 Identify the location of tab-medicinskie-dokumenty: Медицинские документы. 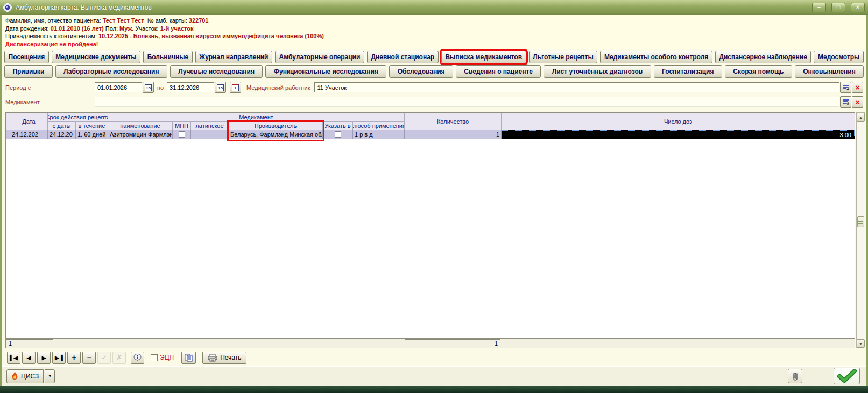
(96, 57).